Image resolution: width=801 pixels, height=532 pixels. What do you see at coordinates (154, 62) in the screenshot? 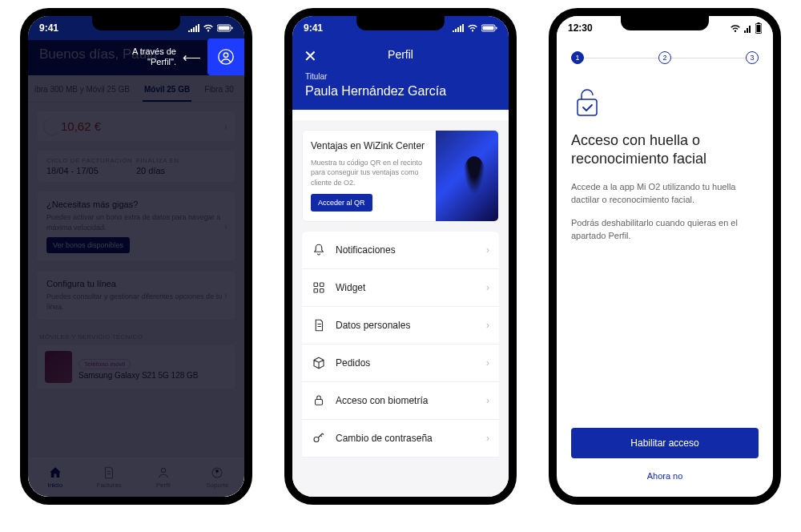
I see `callout-text-2: "Perfil".` at bounding box center [154, 62].